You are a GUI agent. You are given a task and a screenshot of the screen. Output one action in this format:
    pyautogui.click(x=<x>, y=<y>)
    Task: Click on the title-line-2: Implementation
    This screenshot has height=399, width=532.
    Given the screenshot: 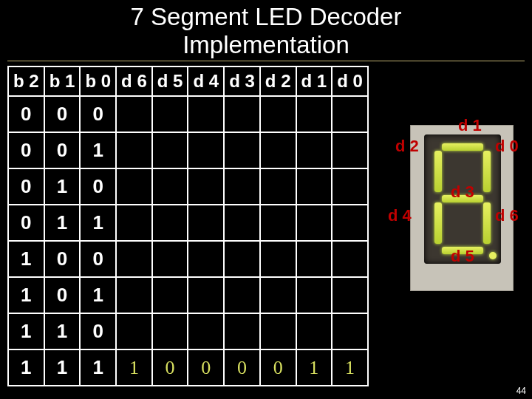 What is the action you would take?
    pyautogui.click(x=266, y=44)
    